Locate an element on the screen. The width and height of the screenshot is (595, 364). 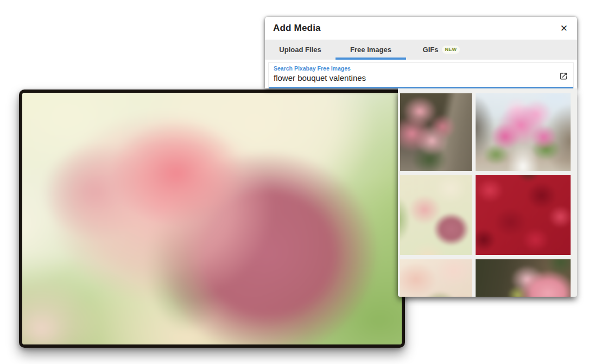
tab-bar: Upload Files Free Images GIFs NEW is located at coordinates (421, 50).